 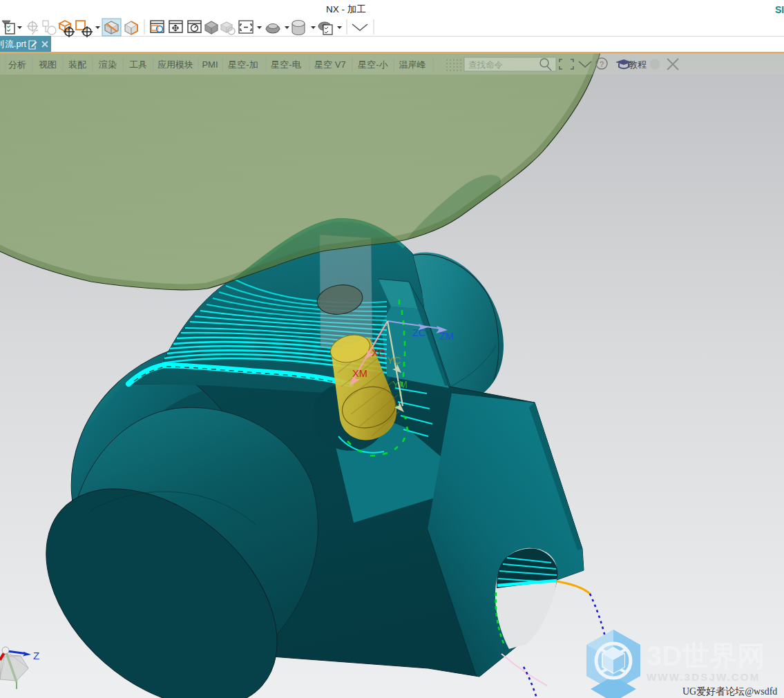 I want to click on svg-text: 星空-电, so click(x=286, y=65).